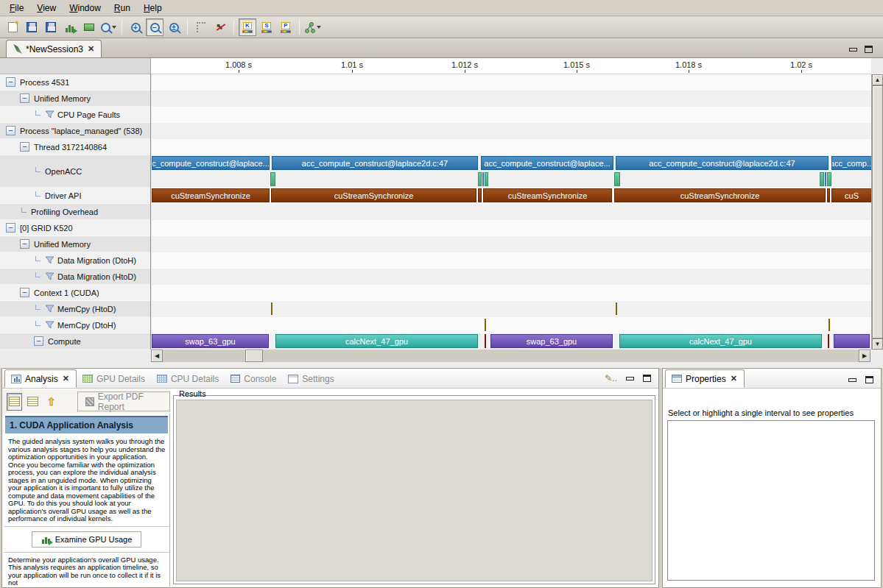 The width and height of the screenshot is (883, 588). Describe the element at coordinates (611, 378) in the screenshot. I see `edit-icon: ✎..` at that location.